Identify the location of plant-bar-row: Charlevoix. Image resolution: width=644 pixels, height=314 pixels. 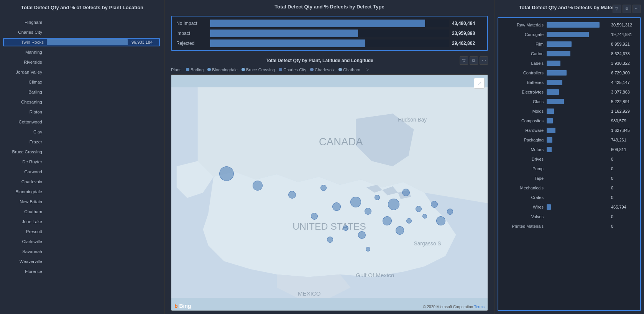
(81, 182).